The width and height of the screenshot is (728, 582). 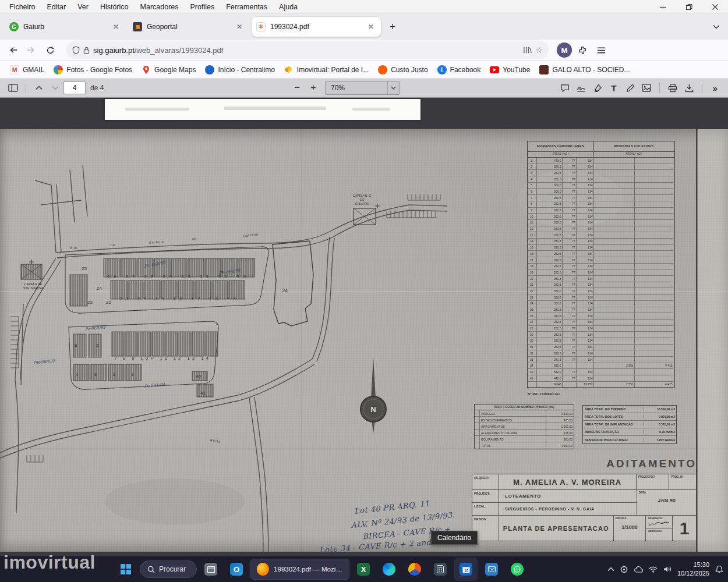 What do you see at coordinates (316, 27) in the screenshot?
I see `tab-pdf-active: ✶ 1993024.pdf ✕` at bounding box center [316, 27].